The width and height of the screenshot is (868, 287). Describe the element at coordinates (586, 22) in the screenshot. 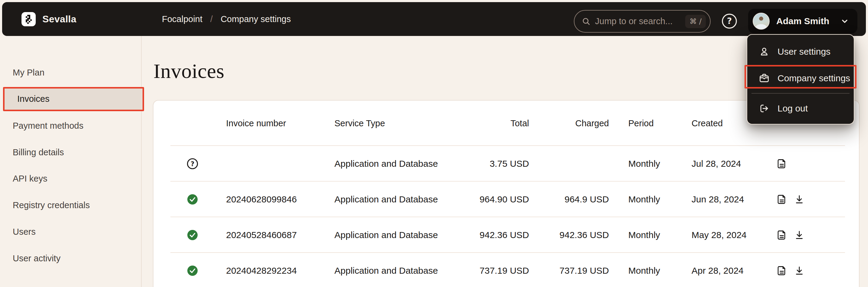

I see `search-icon` at that location.